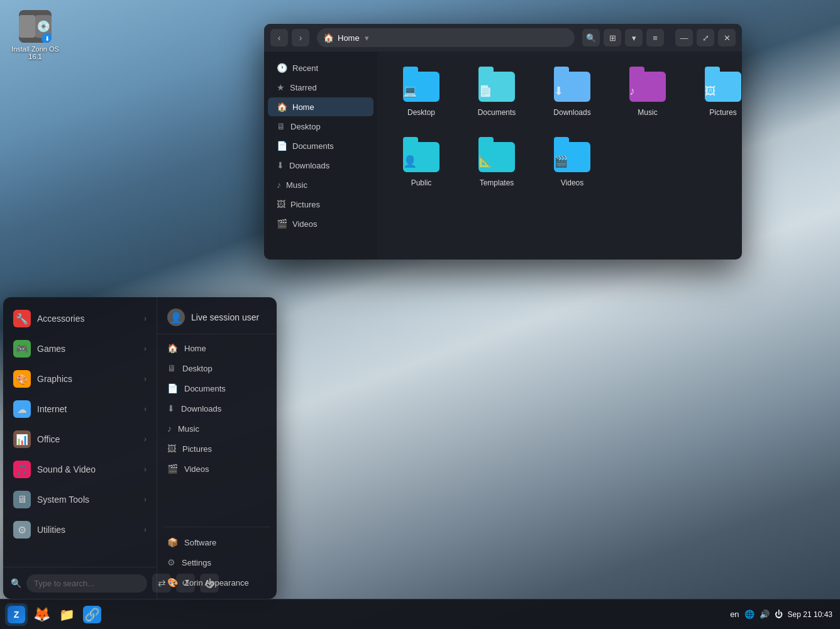 The width and height of the screenshot is (840, 629). What do you see at coordinates (217, 429) in the screenshot?
I see `right-nav-music: ♪ Music` at bounding box center [217, 429].